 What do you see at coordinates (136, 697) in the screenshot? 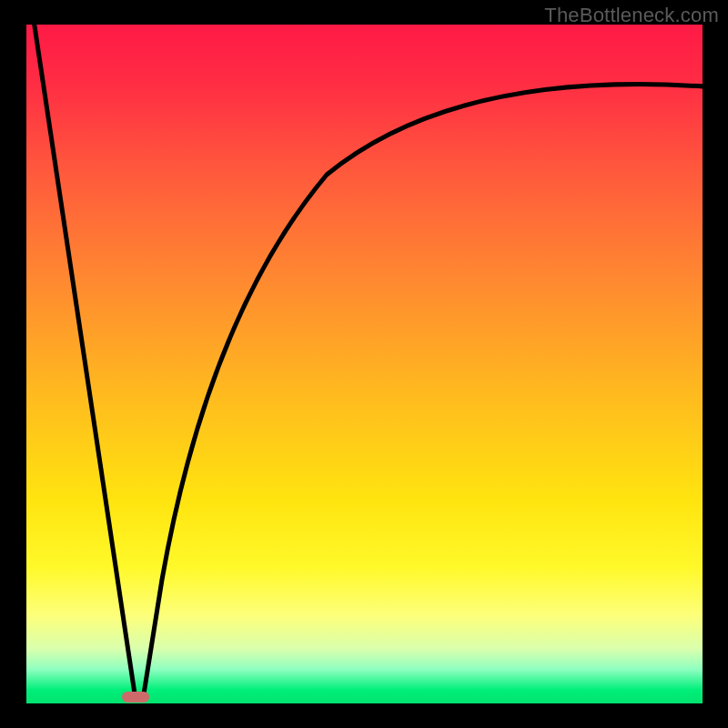
I see `optimal-point-marker` at bounding box center [136, 697].